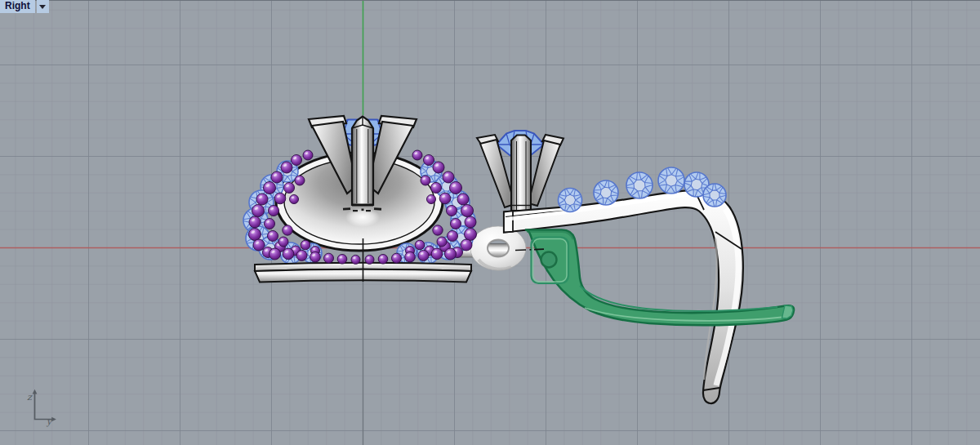 The image size is (980, 445). I want to click on viewport-top-border, so click(490, 0).